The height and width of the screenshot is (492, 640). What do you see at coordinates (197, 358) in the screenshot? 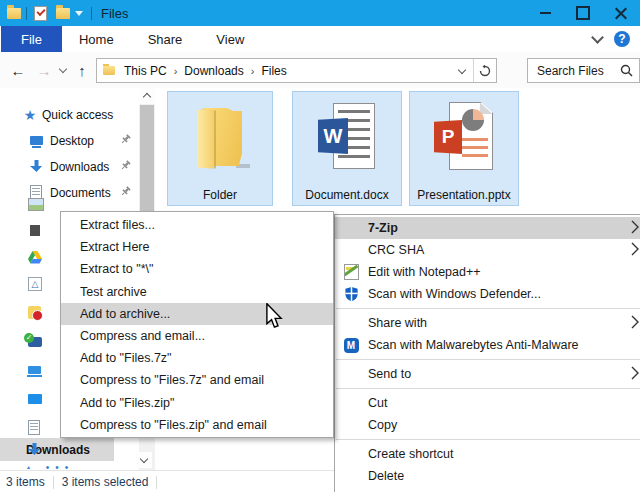
I see `menu-item-add-to-files-7z: Add to "Files.7z"` at bounding box center [197, 358].